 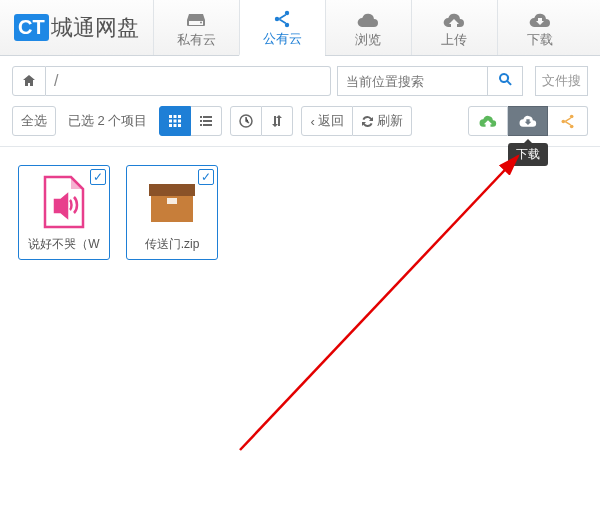 I want to click on tab-label: 下载, so click(x=540, y=40).